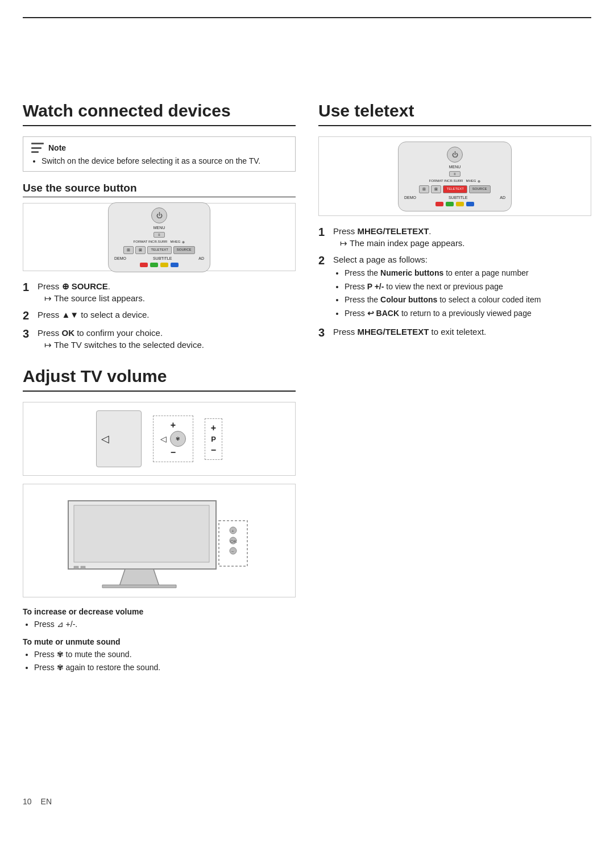 Image resolution: width=614 pixels, height=868 pixels. Describe the element at coordinates (159, 266) in the screenshot. I see `source-section: Use the source button ⏻ MENU ≡ FORMAT IN…` at that location.